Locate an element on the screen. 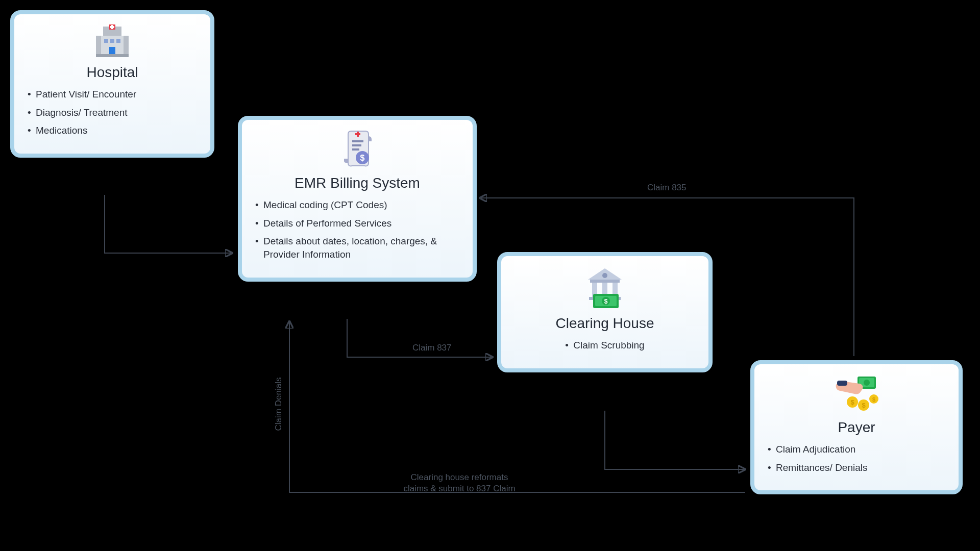  edge-label-claim837: Claim 837 is located at coordinates (432, 348).